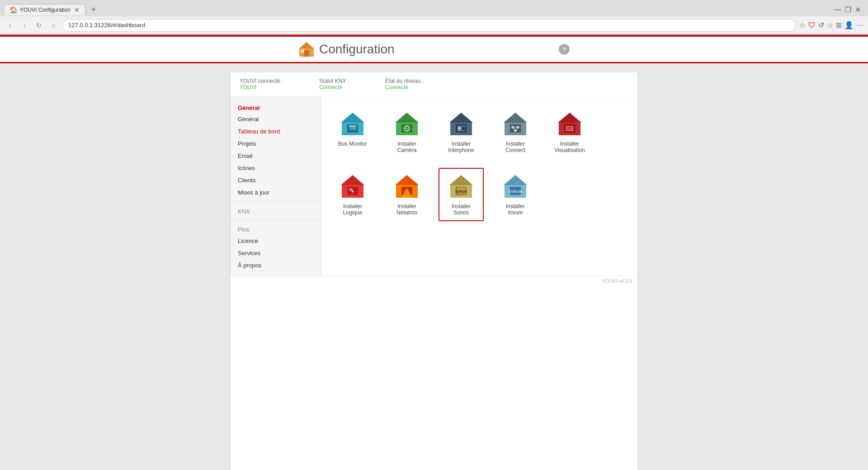 This screenshot has width=868, height=470. What do you see at coordinates (276, 241) in the screenshot?
I see `sidebar-item-licence: Licence` at bounding box center [276, 241].